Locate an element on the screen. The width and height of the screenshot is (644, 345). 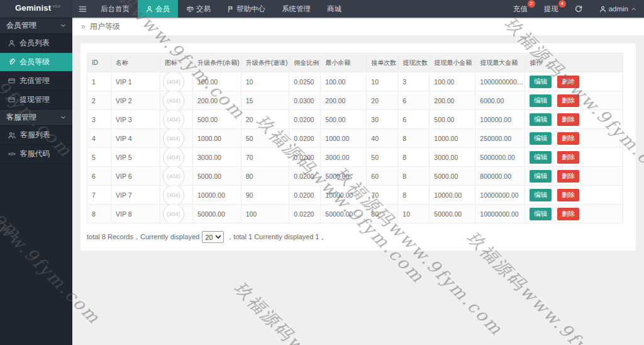
nav-item-trade: 交易 is located at coordinates (199, 9).